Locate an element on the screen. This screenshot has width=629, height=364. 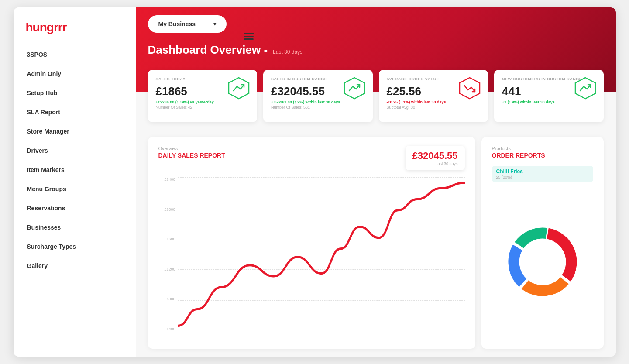
sidebar-item-store-manager: Store Manager is located at coordinates (75, 131).